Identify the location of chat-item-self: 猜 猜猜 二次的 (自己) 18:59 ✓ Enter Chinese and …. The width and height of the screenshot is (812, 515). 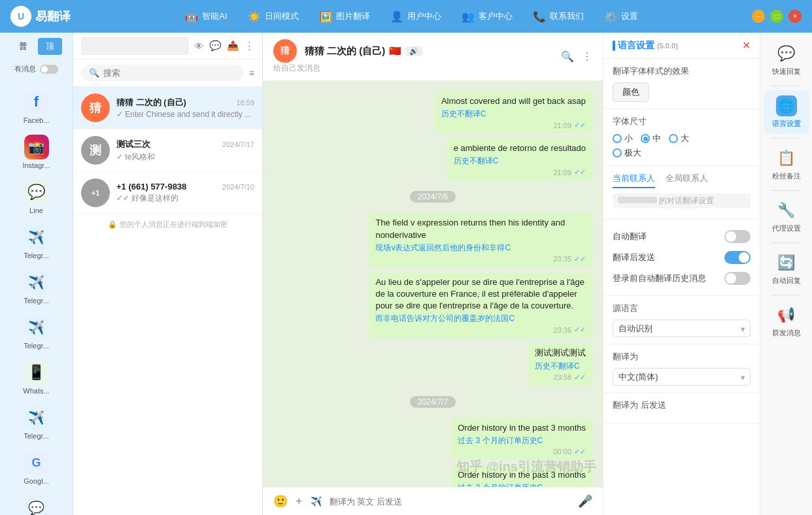
(167, 108).